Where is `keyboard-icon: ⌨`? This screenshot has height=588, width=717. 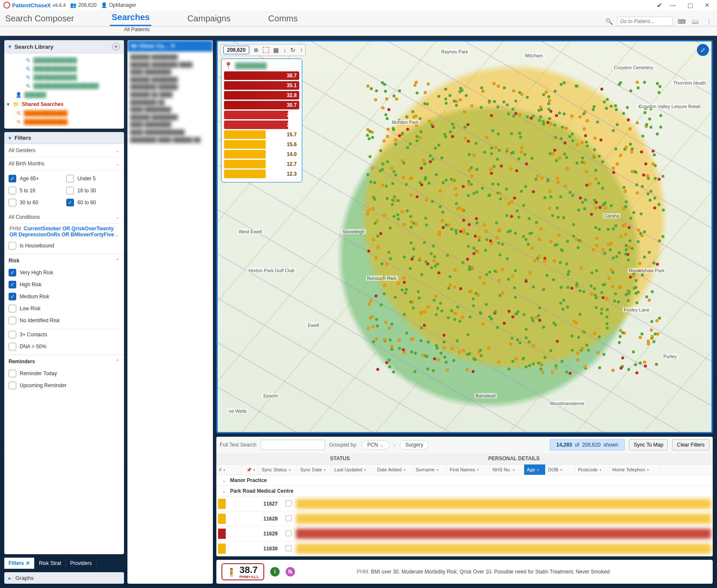 keyboard-icon: ⌨ is located at coordinates (682, 21).